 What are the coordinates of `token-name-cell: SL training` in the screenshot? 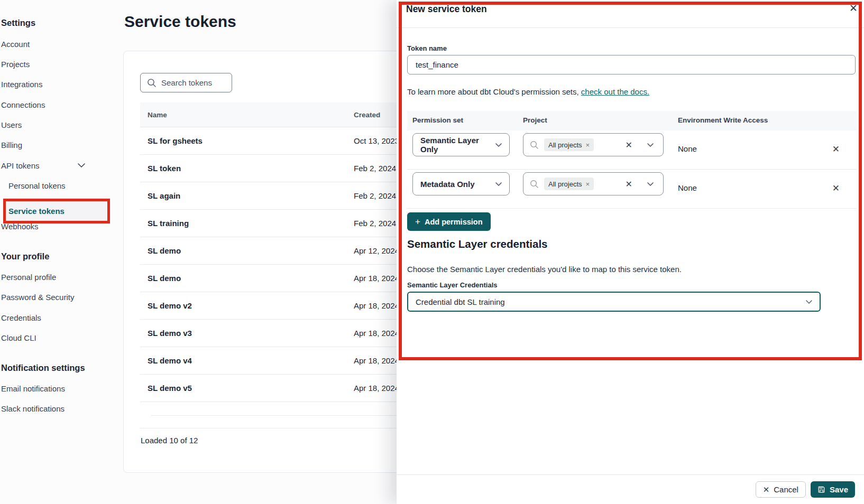 It's located at (247, 223).